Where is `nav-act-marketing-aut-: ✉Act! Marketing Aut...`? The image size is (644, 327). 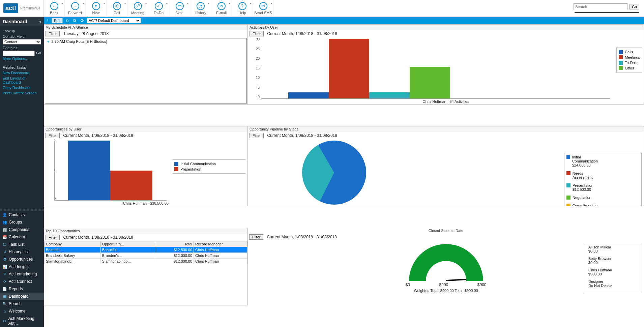
nav-act-marketing-aut-: ✉Act! Marketing Aut... is located at coordinates (22, 321).